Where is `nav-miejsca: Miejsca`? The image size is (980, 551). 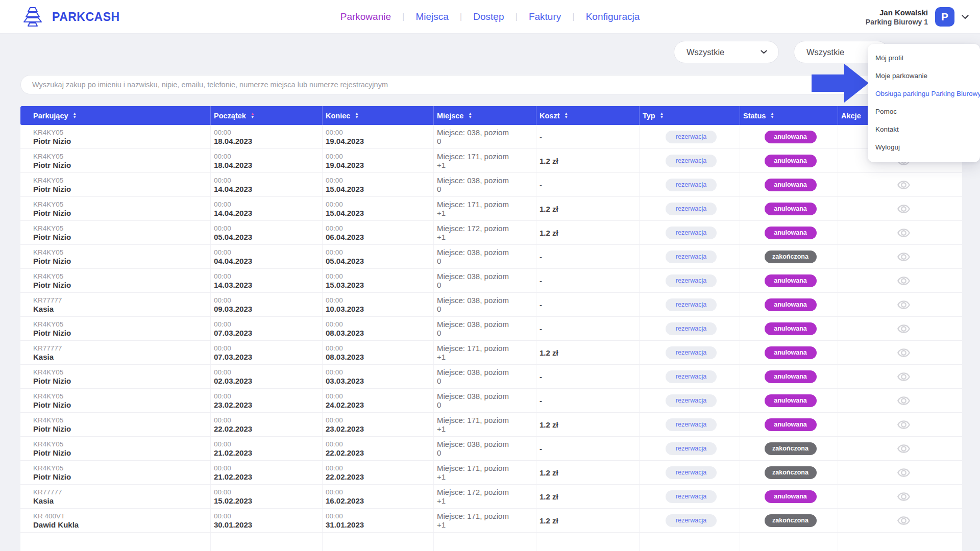
nav-miejsca: Miejsca is located at coordinates (432, 17).